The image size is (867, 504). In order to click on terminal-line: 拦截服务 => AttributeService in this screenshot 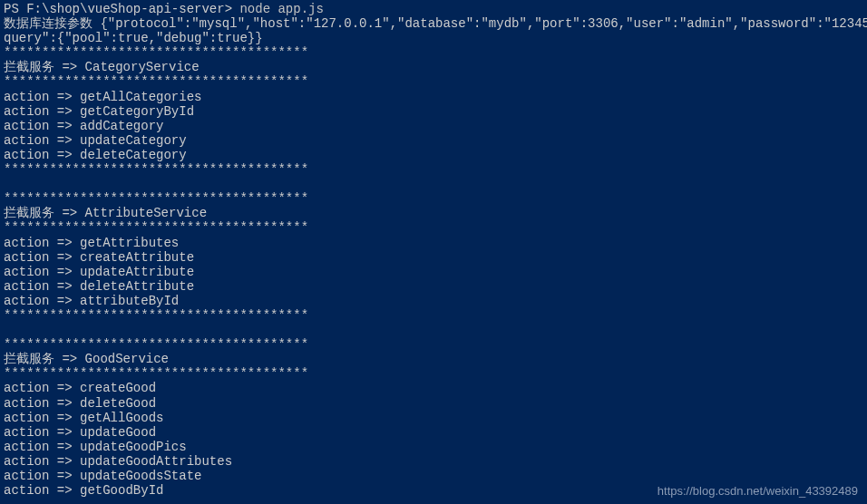, I will do `click(434, 213)`.